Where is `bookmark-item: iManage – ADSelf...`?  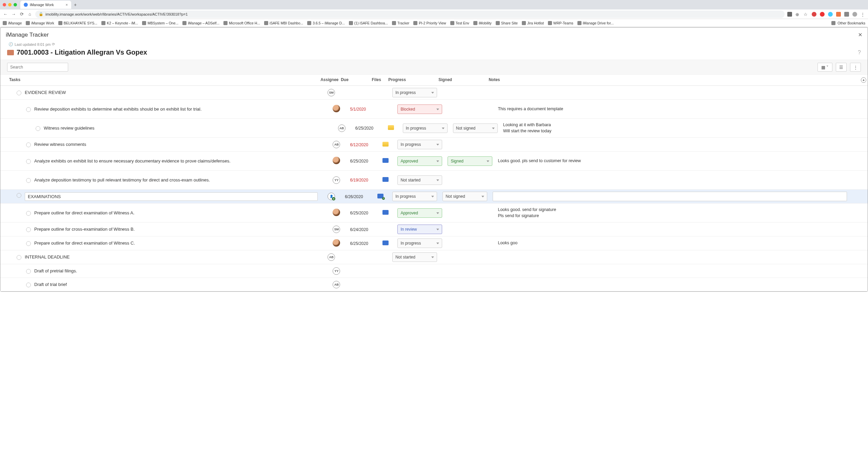
bookmark-item: iManage – ADSelf... is located at coordinates (201, 23).